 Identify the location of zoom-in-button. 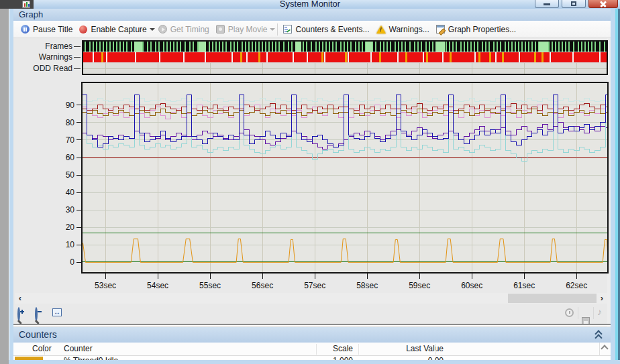
(19, 314).